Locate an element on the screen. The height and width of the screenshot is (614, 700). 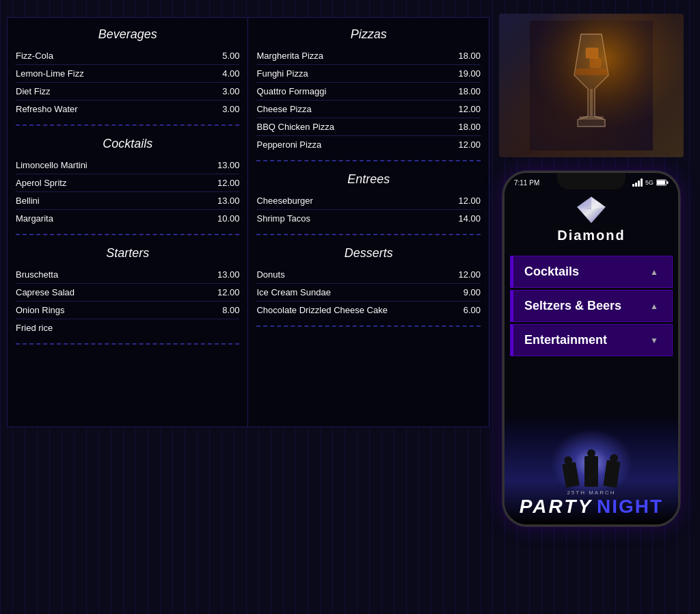
cocktails-title: Cocktails is located at coordinates (127, 145).